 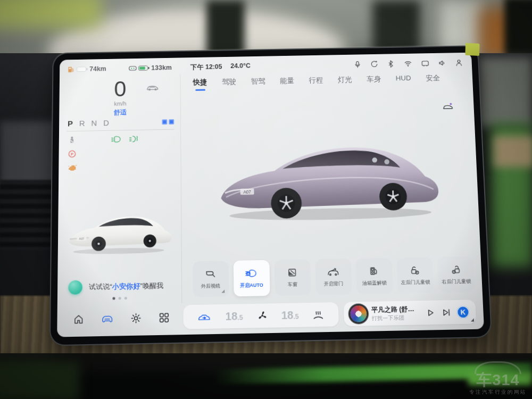 What do you see at coordinates (334, 280) in the screenshot?
I see `quick-controls: 外后视镜 A 开启AUTO 车窗 开启背门` at bounding box center [334, 280].